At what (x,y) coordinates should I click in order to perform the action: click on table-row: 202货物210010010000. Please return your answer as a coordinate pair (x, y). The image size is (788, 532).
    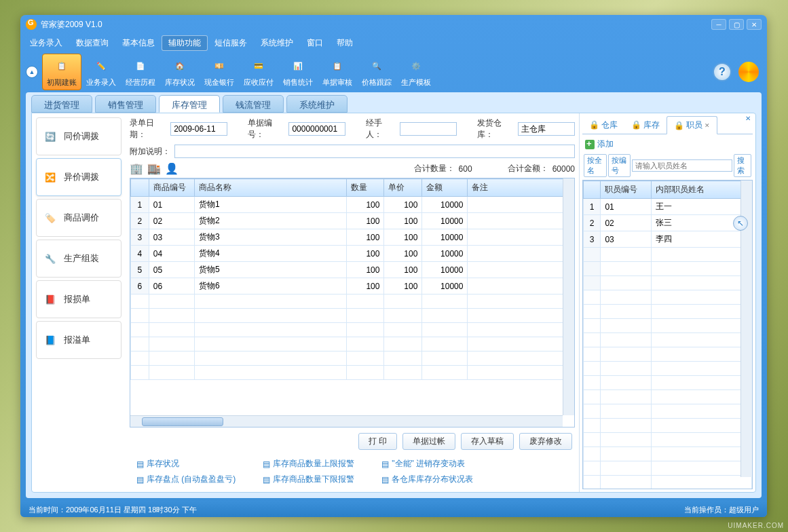
    Looking at the image, I should click on (353, 221).